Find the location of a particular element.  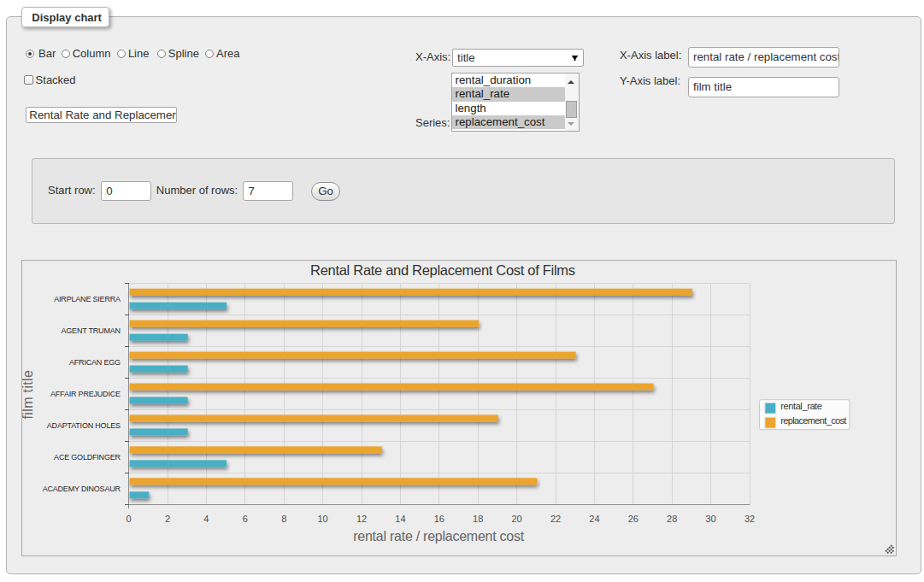

svg-text: 14 is located at coordinates (400, 518).